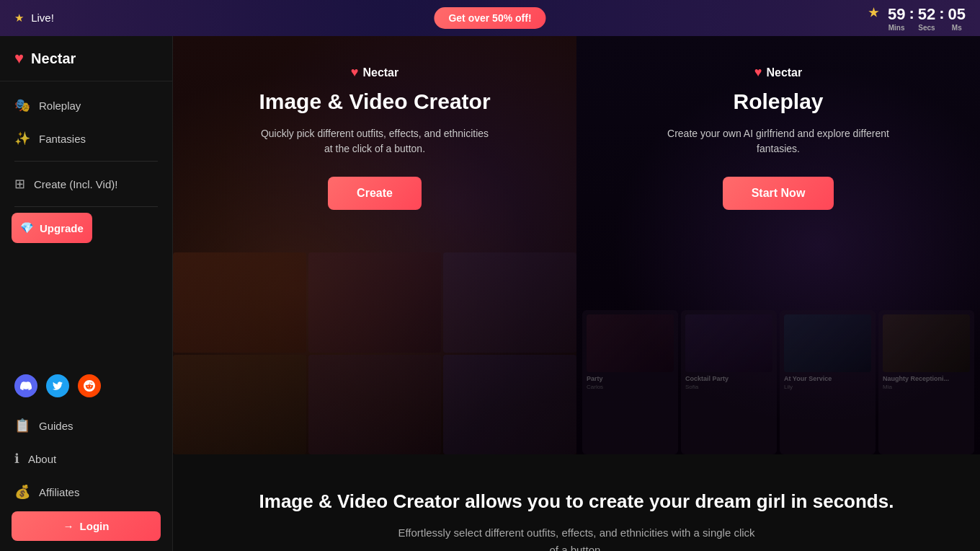 The image size is (980, 551). I want to click on start-now-button: Start Now, so click(778, 193).